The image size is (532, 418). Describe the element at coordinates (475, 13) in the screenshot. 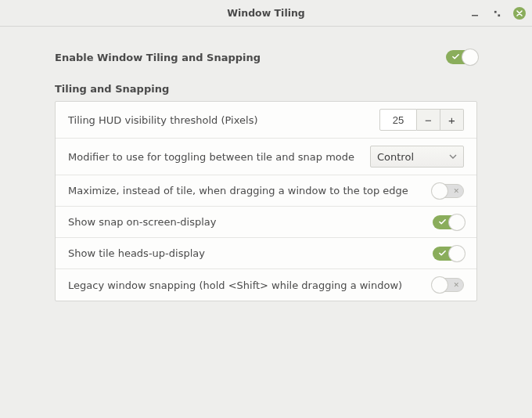

I see `minimize-button` at that location.